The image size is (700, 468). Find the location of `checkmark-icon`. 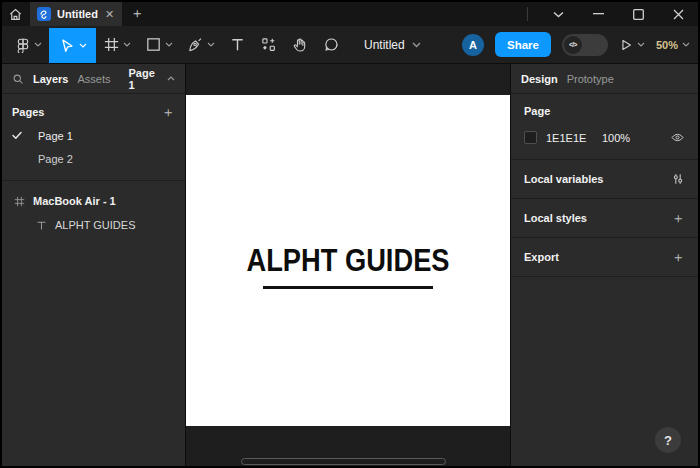

checkmark-icon is located at coordinates (20, 136).